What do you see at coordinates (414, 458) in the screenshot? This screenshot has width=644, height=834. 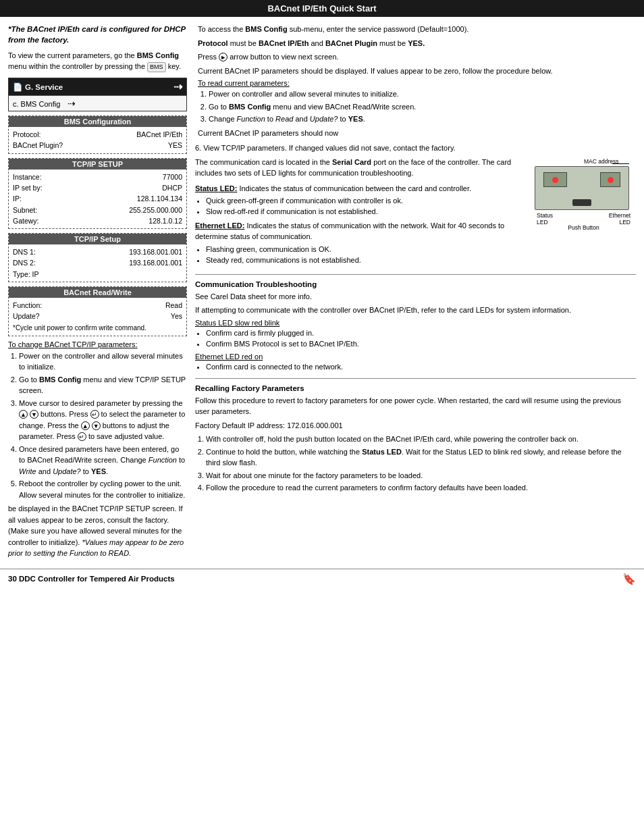 I see `factory-step-2-text: Continue to hold the button, while watch…` at bounding box center [414, 458].